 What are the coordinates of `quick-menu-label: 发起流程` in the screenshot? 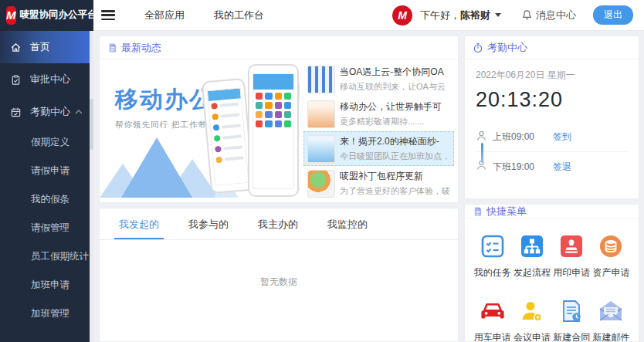 It's located at (532, 273).